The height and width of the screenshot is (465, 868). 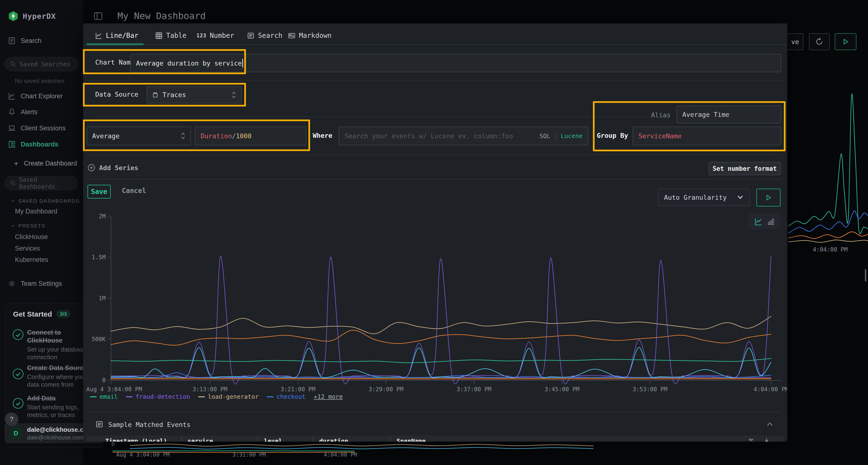 What do you see at coordinates (40, 144) in the screenshot?
I see `sidebar-item-label: Dashboards` at bounding box center [40, 144].